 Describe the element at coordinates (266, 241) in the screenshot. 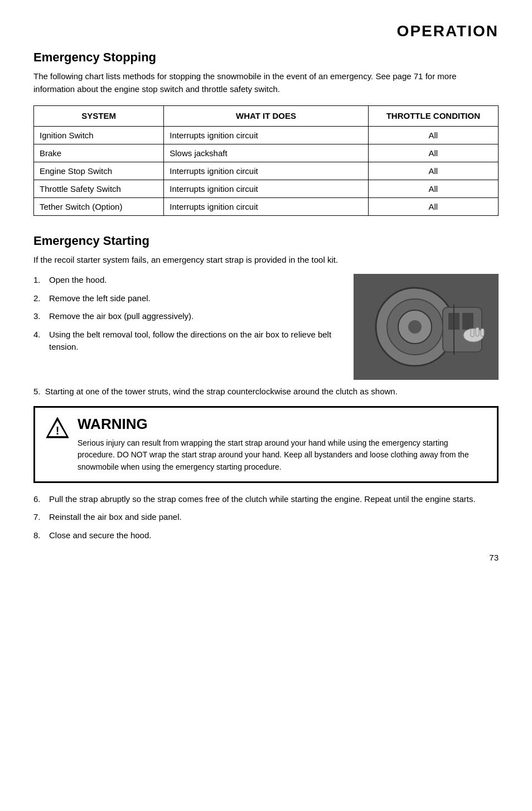

I see `emergency-starting-title: Emergency Starting` at that location.